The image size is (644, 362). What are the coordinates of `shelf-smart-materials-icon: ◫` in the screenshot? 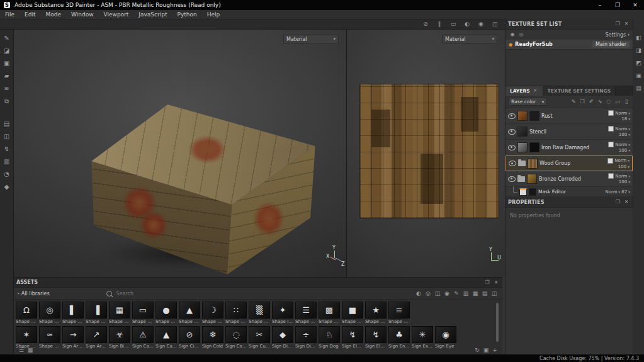 It's located at (7, 137).